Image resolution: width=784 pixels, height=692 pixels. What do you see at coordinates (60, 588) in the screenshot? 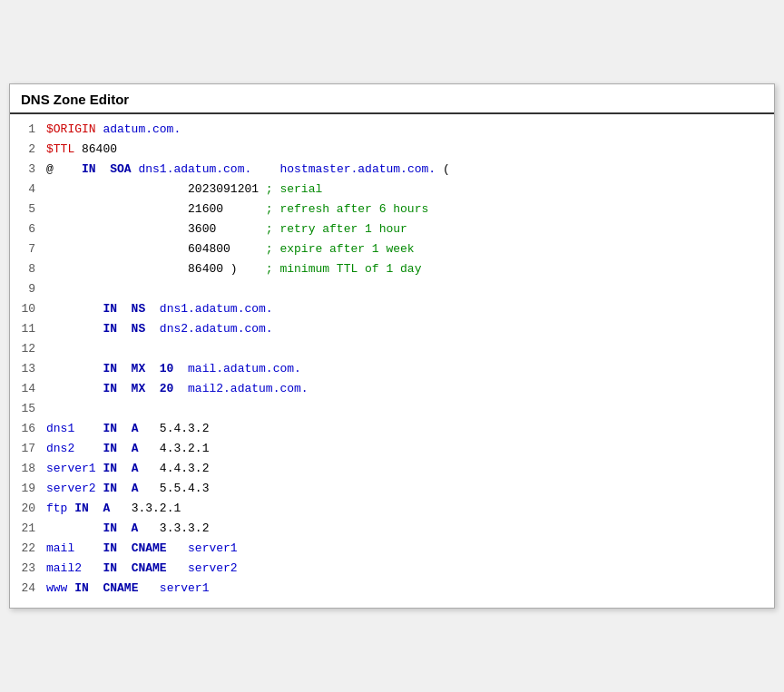
I see `code-token: www` at bounding box center [60, 588].